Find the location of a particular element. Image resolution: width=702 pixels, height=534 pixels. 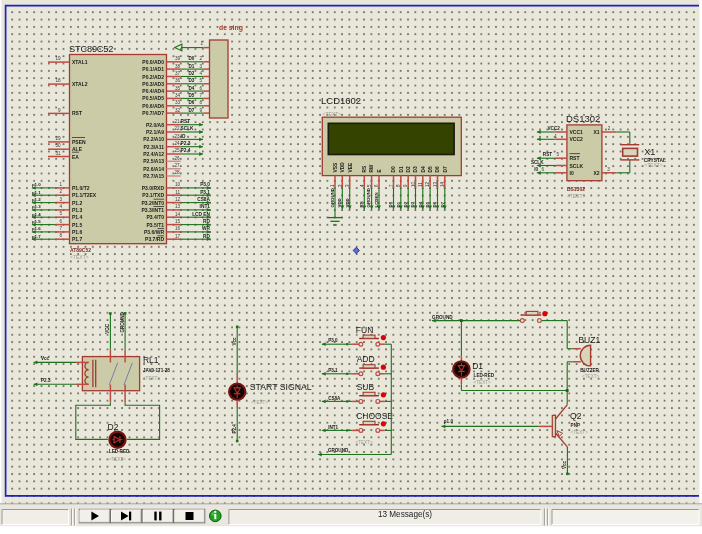

svg-text: p1.4 is located at coordinates (36, 214).